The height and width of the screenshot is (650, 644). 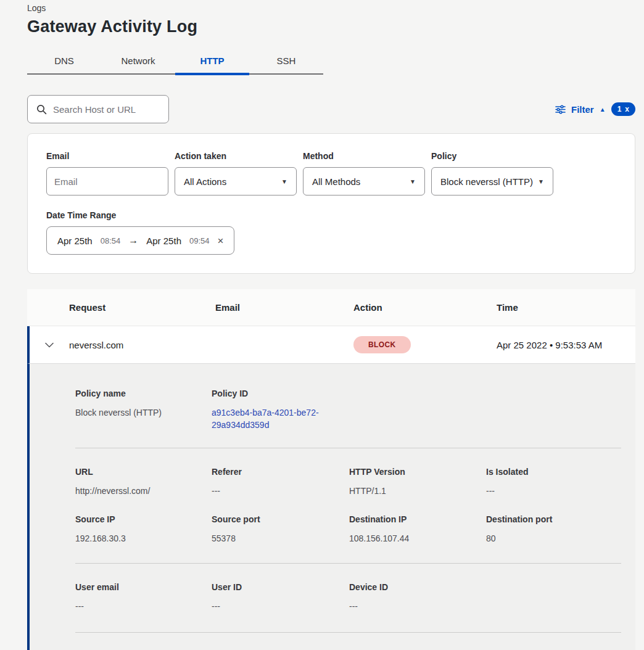 What do you see at coordinates (111, 241) in the screenshot?
I see `start-time: 08:54` at bounding box center [111, 241].